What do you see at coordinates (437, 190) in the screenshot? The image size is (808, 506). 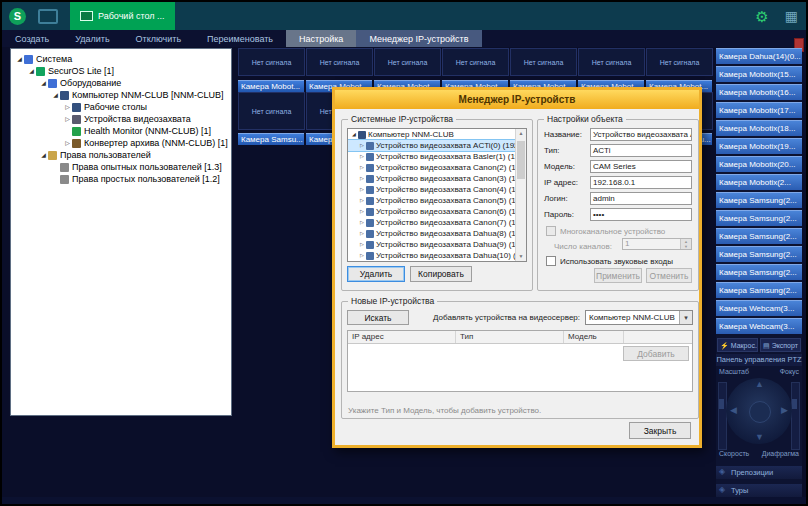 I see `device-row: ▷ Устройство видеозахвата Canon(4) (192.…` at bounding box center [437, 190].